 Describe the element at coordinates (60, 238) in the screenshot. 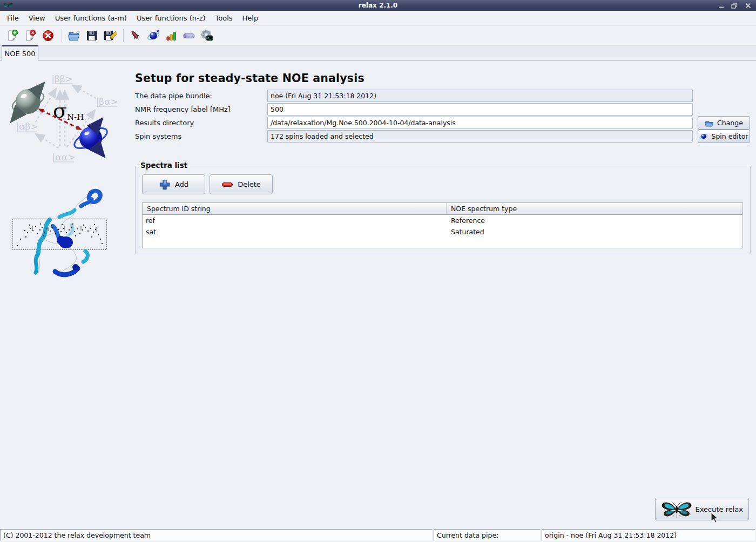

I see `protein-structure-image` at that location.